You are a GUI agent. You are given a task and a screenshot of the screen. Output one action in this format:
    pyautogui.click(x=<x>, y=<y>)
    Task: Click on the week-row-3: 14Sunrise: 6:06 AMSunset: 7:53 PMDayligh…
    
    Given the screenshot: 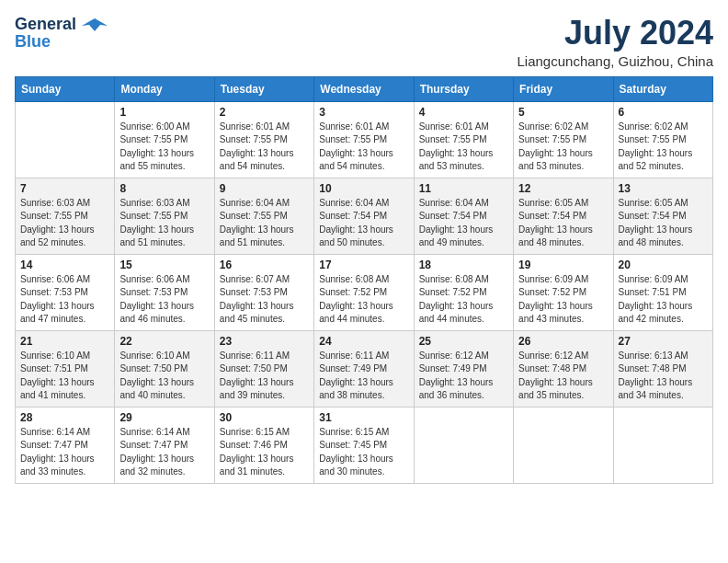 What is the action you would take?
    pyautogui.click(x=364, y=293)
    